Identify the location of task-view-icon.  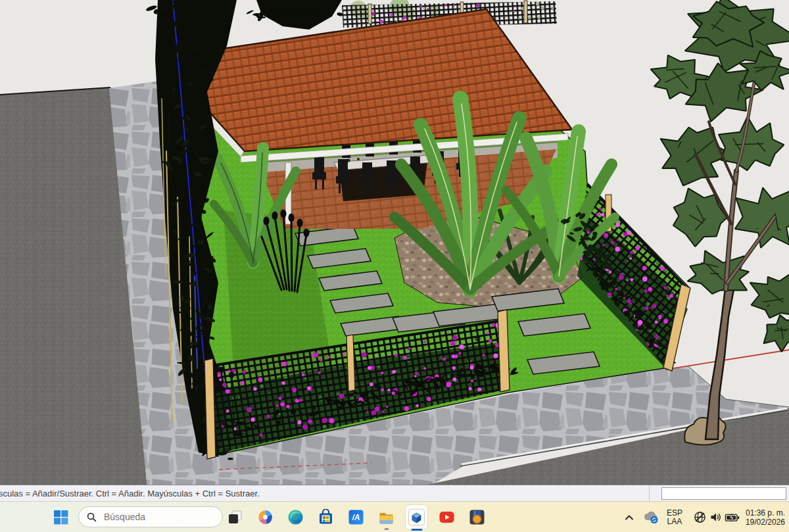
(235, 517).